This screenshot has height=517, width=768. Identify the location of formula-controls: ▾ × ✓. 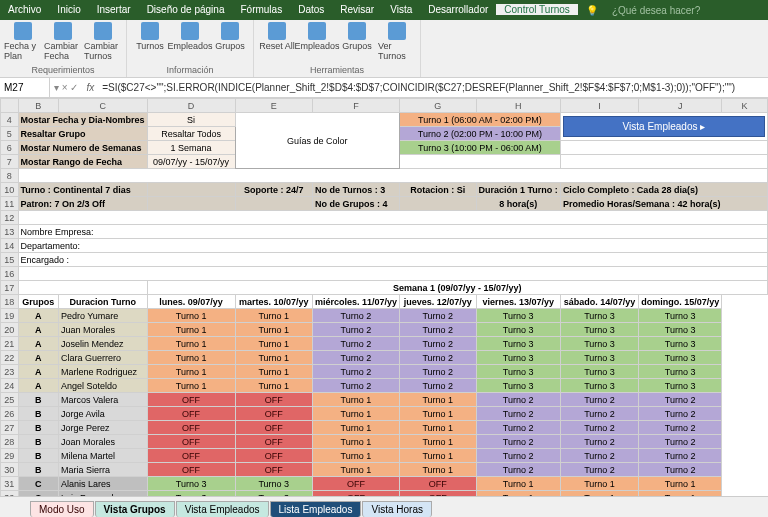
(66, 88).